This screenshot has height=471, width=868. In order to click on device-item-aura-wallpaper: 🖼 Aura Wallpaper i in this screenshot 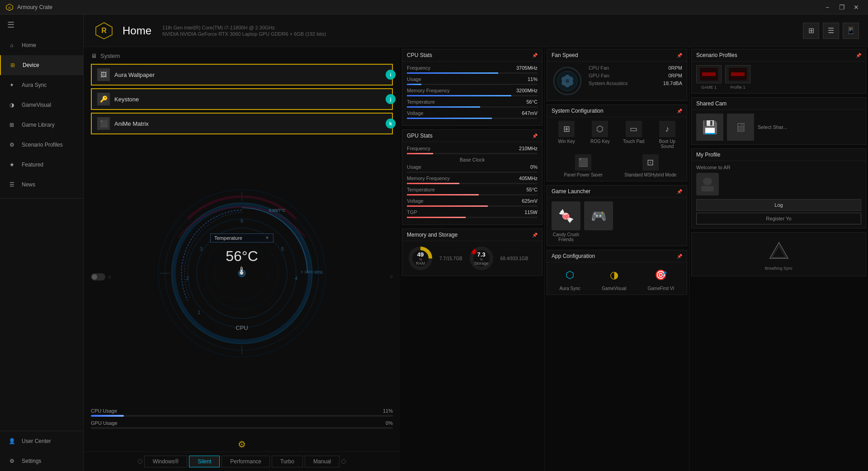, I will do `click(242, 75)`.